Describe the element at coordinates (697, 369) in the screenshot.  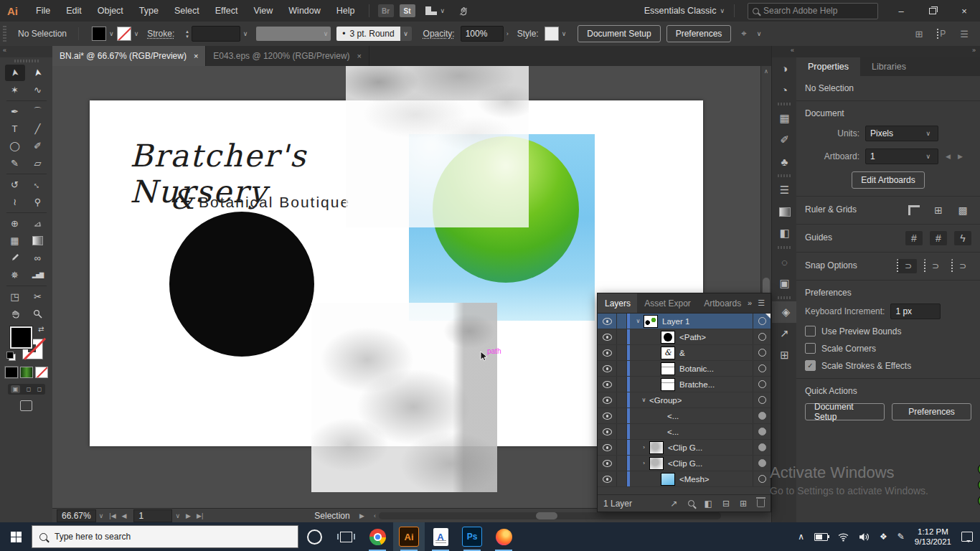
I see `layer-name: Botanic...` at that location.